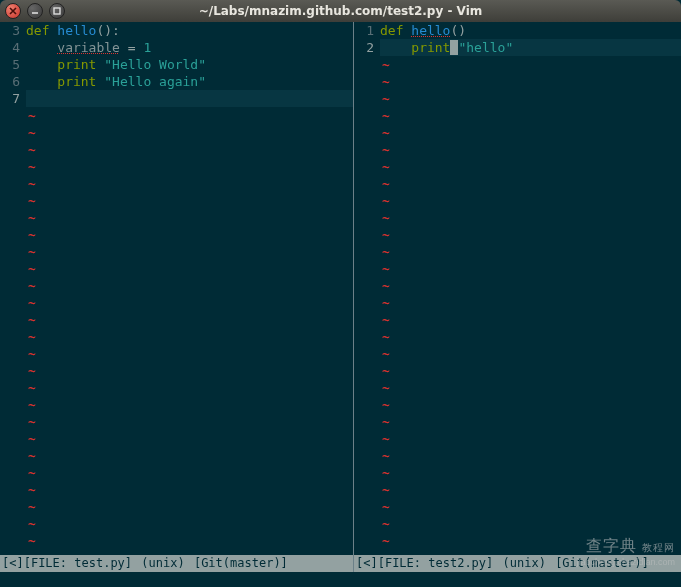 Image resolution: width=681 pixels, height=587 pixels. Describe the element at coordinates (13, 288) in the screenshot. I see `gutter-left: 34567` at that location.